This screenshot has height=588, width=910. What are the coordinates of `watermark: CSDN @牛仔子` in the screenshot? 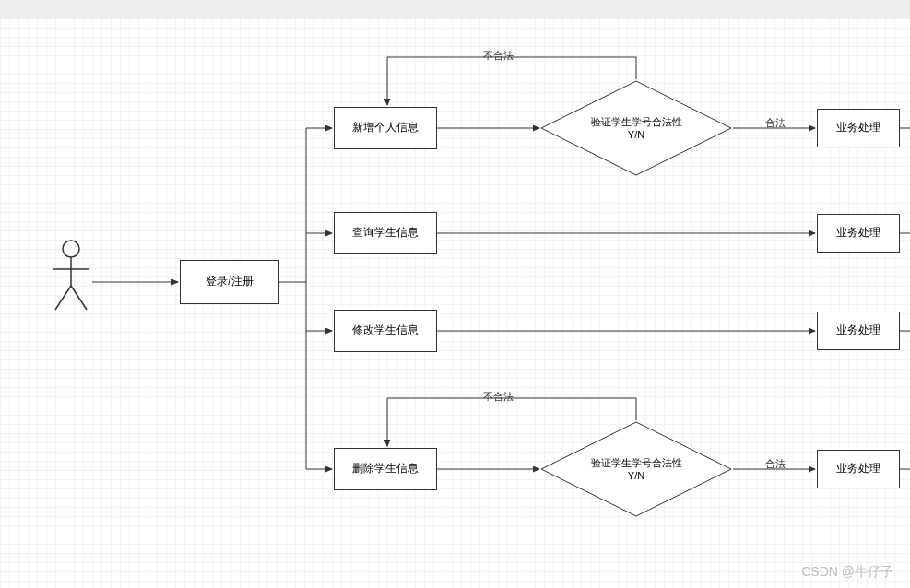 It's located at (847, 572).